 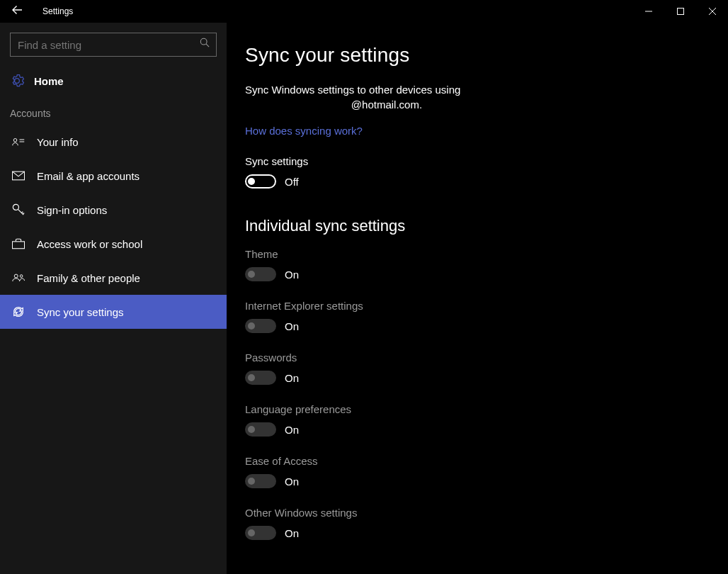 What do you see at coordinates (364, 11) in the screenshot?
I see `titlebar: Settings` at bounding box center [364, 11].